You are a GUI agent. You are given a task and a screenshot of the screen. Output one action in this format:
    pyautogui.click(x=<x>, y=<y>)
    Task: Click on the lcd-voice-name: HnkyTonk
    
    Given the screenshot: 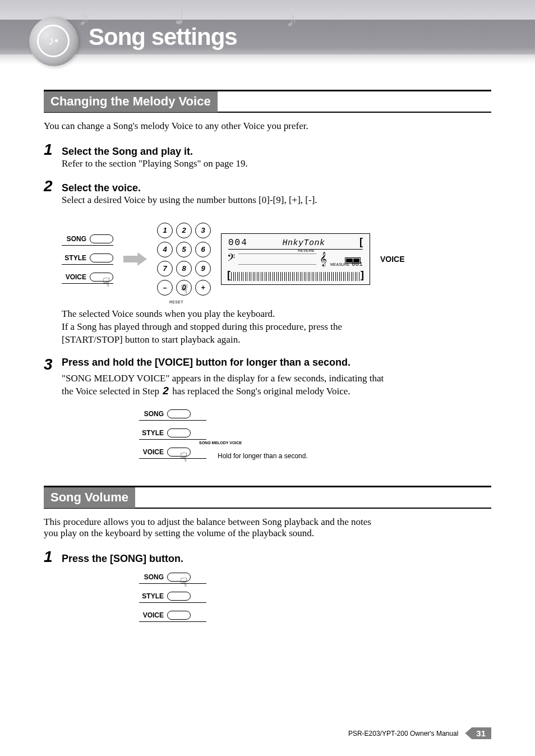 What is the action you would take?
    pyautogui.click(x=304, y=243)
    